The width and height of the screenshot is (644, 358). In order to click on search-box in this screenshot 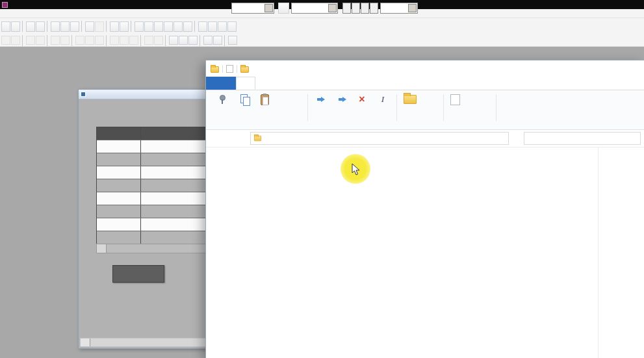, I will do `click(582, 138)`.